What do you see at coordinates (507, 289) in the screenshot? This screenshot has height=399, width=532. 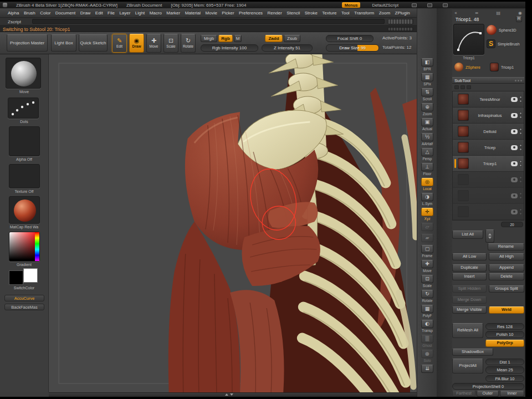 I see `groups-split-button: Groups Split` at bounding box center [507, 289].